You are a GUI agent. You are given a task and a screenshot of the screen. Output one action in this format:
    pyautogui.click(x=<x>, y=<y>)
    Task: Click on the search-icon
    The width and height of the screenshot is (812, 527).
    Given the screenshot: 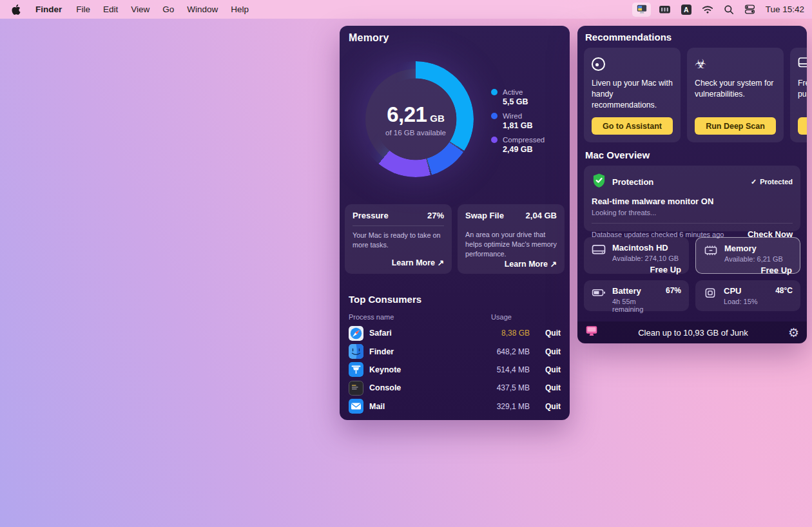 What is the action you would take?
    pyautogui.click(x=729, y=10)
    